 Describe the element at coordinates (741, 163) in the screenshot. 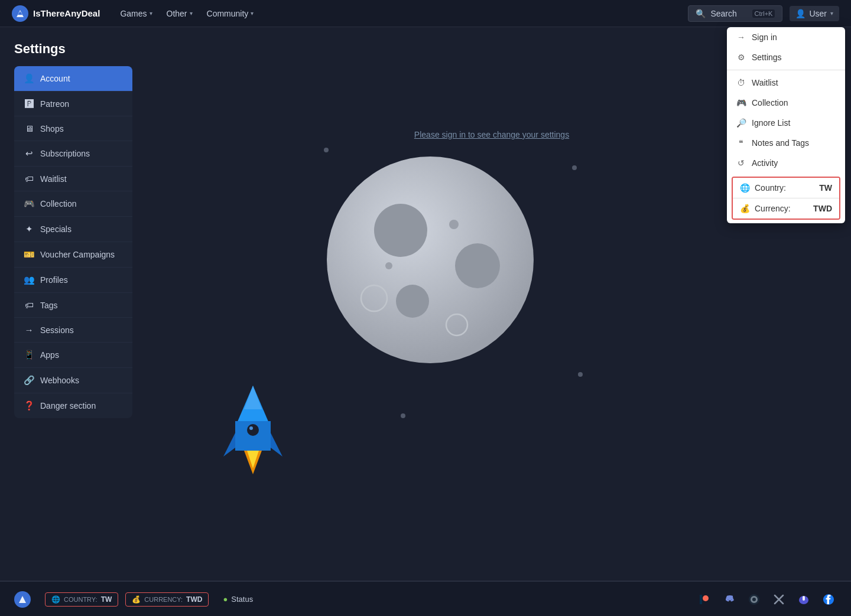

I see `activity-icon: ↺` at that location.